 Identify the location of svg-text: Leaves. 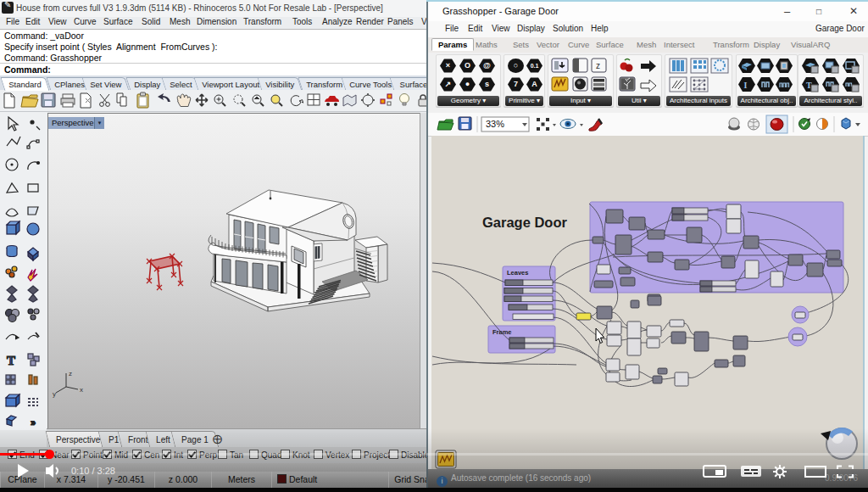
(517, 273).